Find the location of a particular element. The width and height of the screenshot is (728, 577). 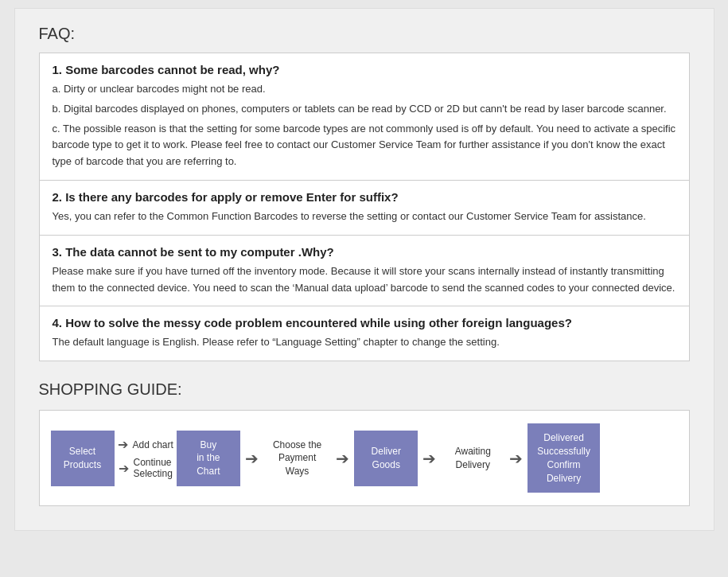

faq-answer-1c: c. The possible reason is that the setti… is located at coordinates (364, 146).